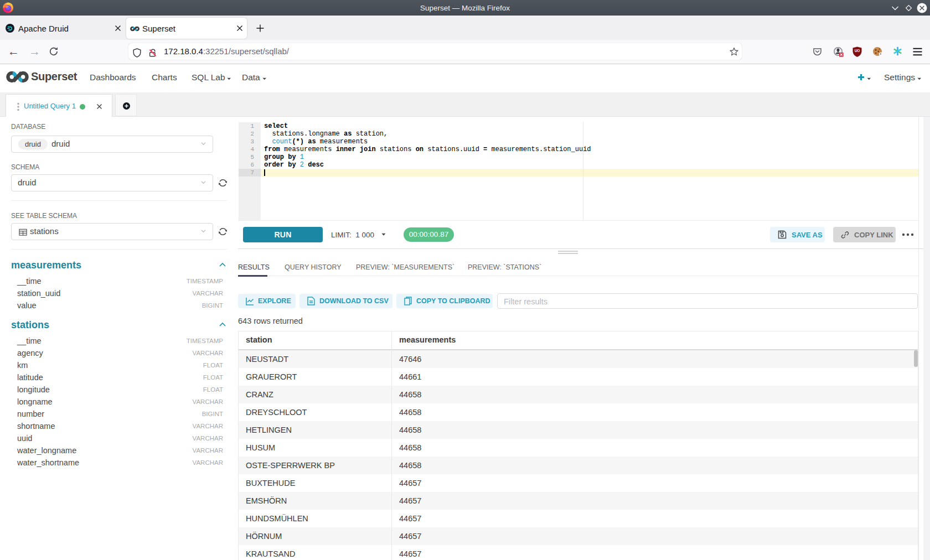 Image resolution: width=930 pixels, height=560 pixels. Describe the element at coordinates (857, 51) in the screenshot. I see `svg-text: UO` at that location.